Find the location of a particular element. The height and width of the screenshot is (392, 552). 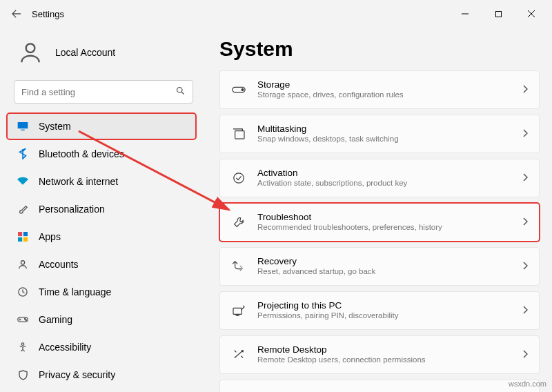

brush-icon is located at coordinates (23, 209).